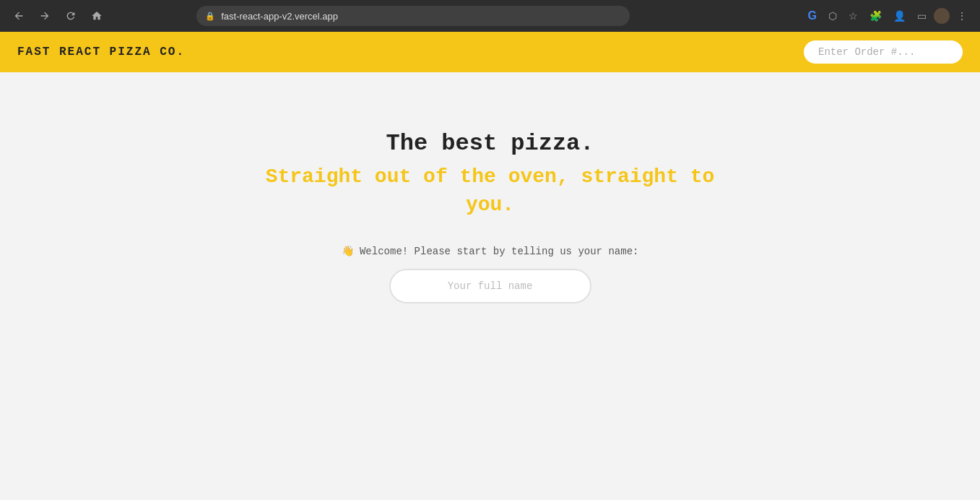 The image size is (980, 500). What do you see at coordinates (279, 16) in the screenshot?
I see `url-text: fast-react-app-v2.vercel.app` at bounding box center [279, 16].